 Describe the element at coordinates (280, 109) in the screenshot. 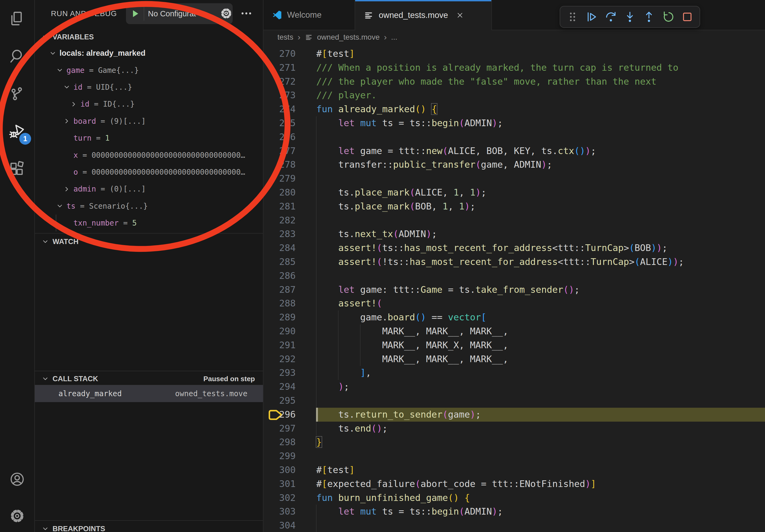

I see `line-number: 274` at that location.